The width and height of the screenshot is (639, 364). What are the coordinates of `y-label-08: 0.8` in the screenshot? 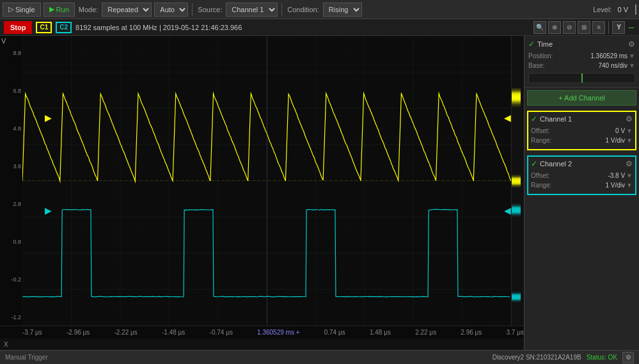 It's located at (12, 242).